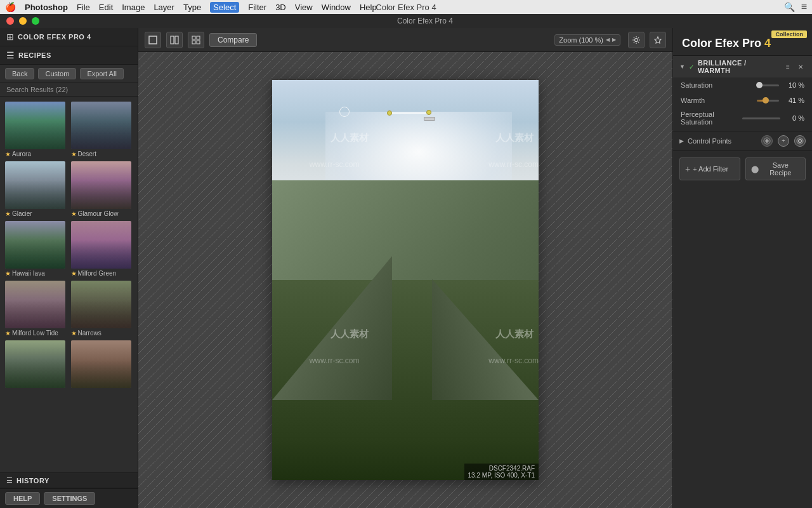 This screenshot has height=508, width=812. I want to click on title-bar: Color Efex Pro 4, so click(406, 21).